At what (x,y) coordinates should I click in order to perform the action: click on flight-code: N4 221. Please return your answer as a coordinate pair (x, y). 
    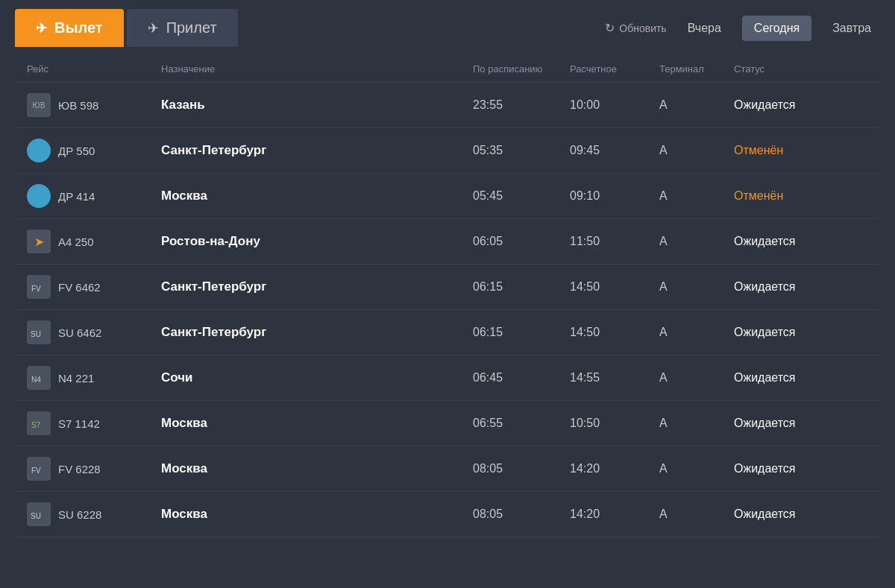
    Looking at the image, I should click on (76, 379).